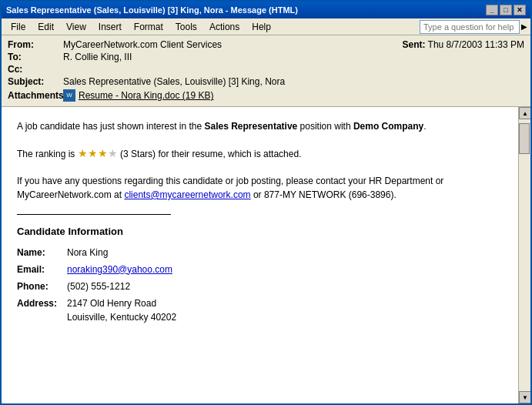 The image size is (532, 405). Describe the element at coordinates (187, 195) in the screenshot. I see `contact-email-link: clients@mycareernetwork.com` at that location.